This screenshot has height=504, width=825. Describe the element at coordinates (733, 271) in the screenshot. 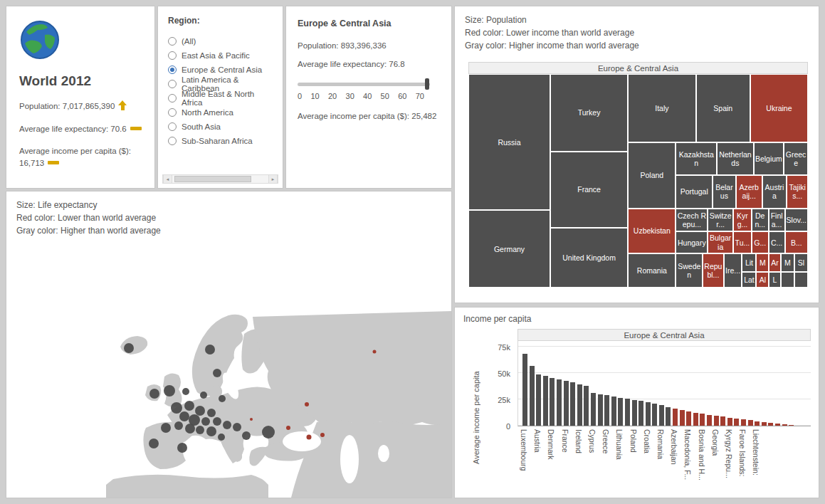

I see `treemap-cell: Ire...` at that location.